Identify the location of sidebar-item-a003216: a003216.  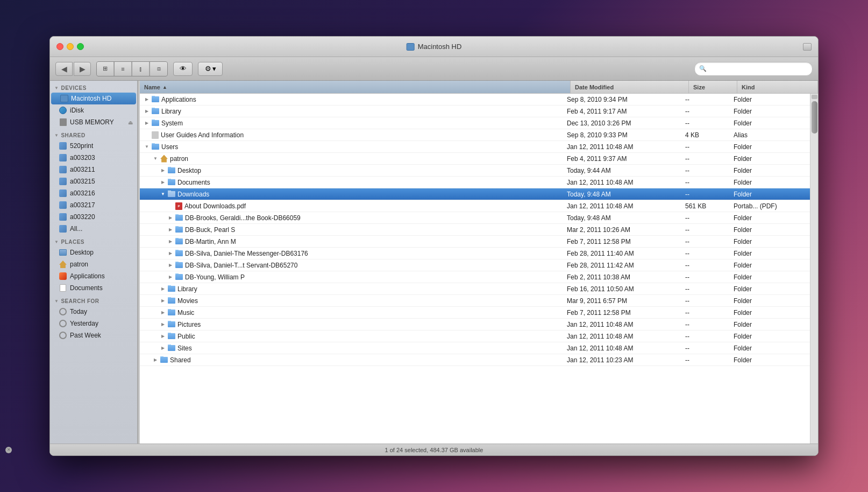
(94, 193).